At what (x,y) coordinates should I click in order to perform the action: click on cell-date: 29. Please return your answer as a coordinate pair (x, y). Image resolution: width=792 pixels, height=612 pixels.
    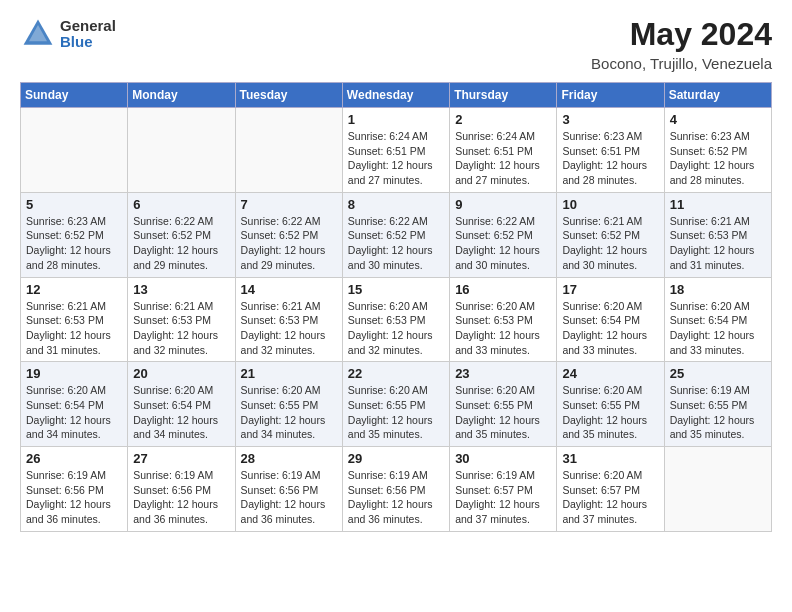
    Looking at the image, I should click on (396, 458).